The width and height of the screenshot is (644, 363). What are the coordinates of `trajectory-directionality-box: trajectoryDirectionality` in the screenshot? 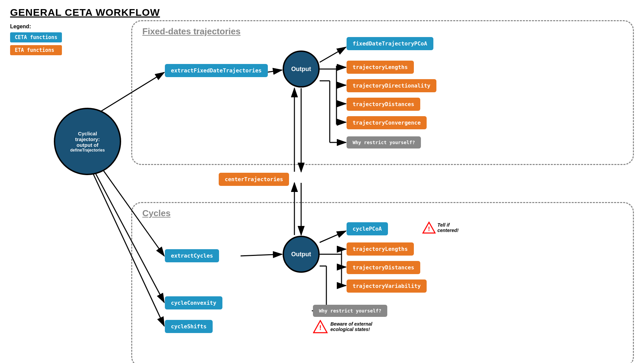 It's located at (392, 86).